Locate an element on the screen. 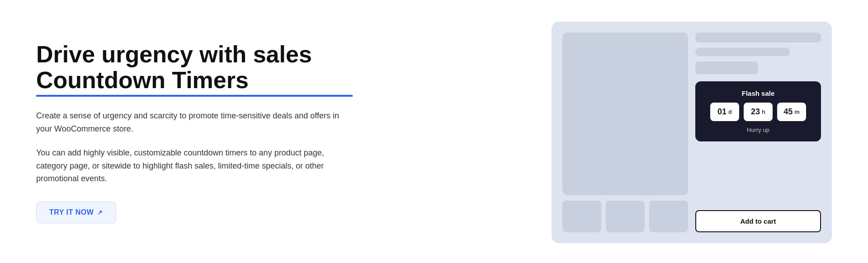  description-para1: Create a sense of urgency and scarcity t… is located at coordinates (194, 122).